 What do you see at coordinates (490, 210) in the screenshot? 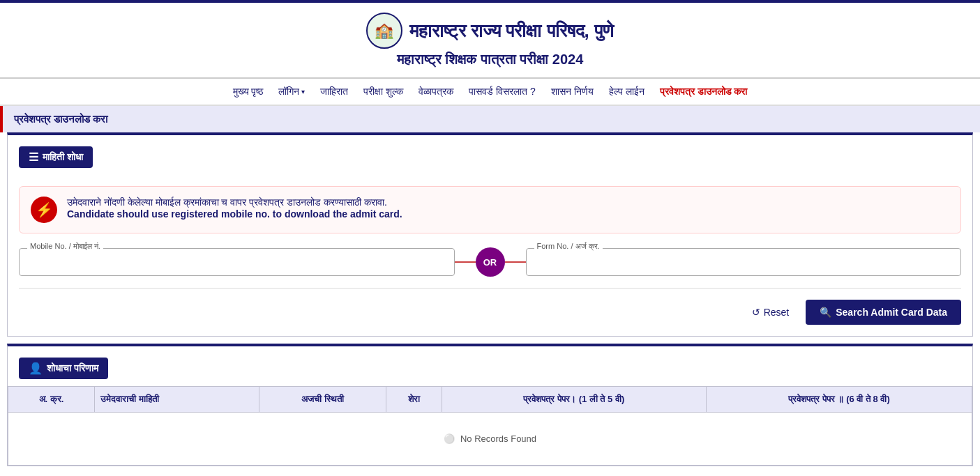
I see `alert-box: ⚡ उमेदवाराने नोंदणी केलेल्या मोबाईल क्रम…` at bounding box center [490, 210].